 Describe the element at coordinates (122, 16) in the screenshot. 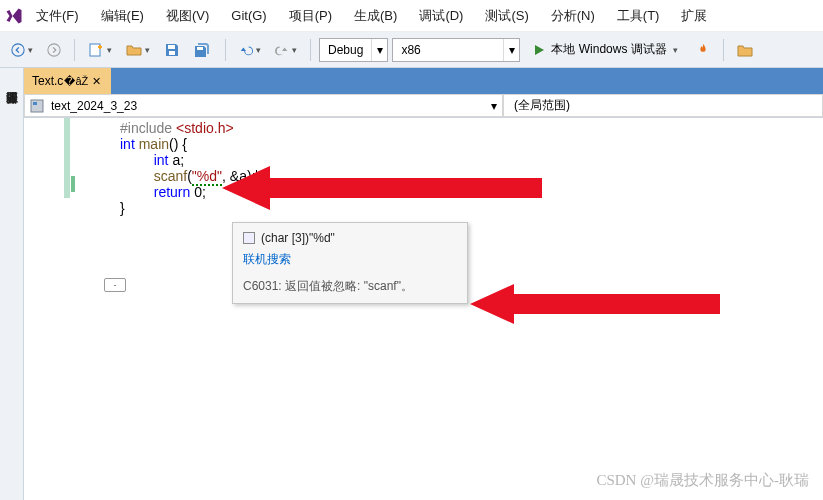

I see `menu-edit: 编辑(E)` at that location.